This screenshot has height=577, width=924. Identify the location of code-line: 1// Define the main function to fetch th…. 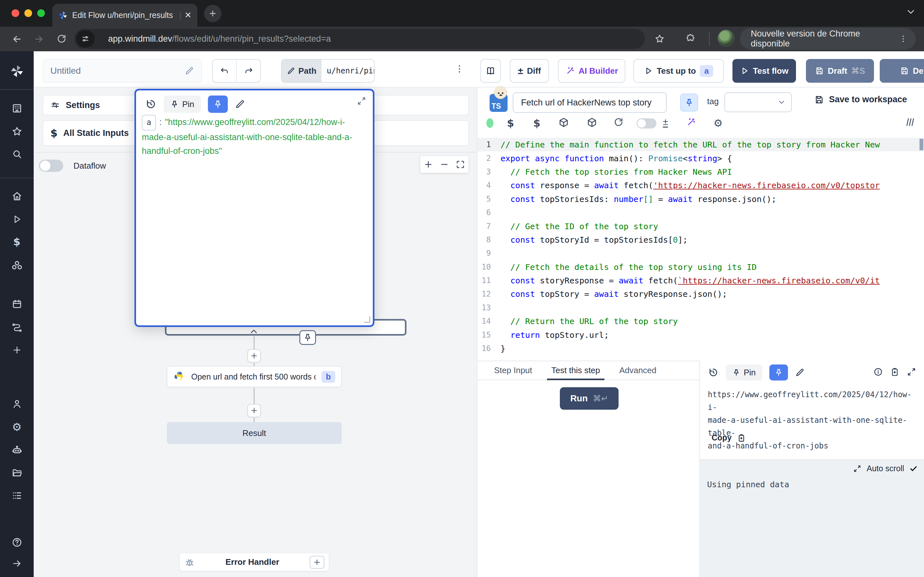
(701, 144).